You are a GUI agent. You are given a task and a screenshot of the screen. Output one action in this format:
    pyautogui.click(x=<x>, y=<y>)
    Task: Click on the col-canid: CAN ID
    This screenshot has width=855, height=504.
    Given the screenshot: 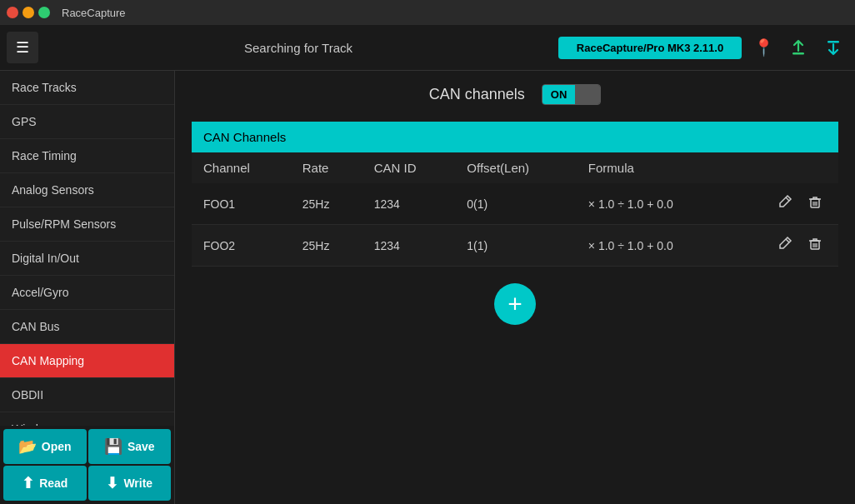 What is the action you would take?
    pyautogui.click(x=409, y=168)
    